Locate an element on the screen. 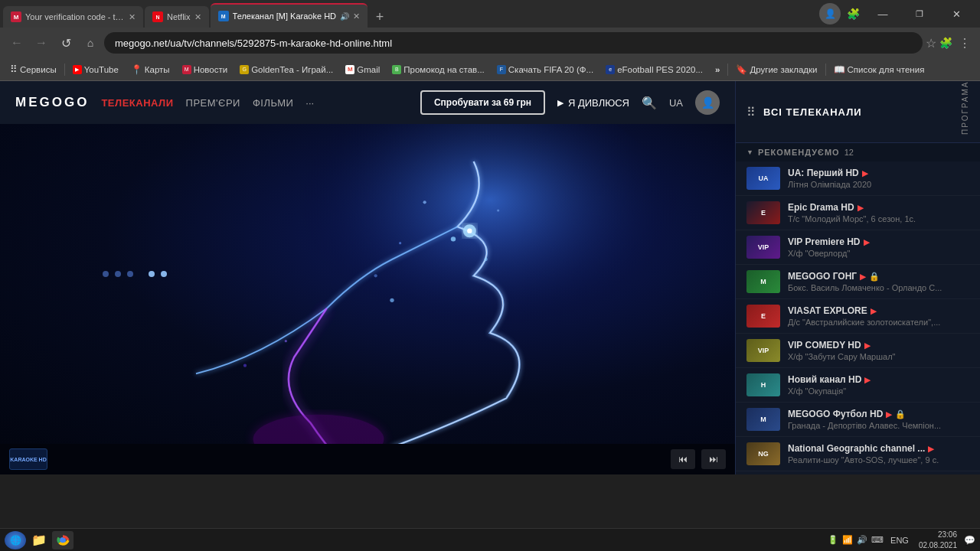  channel-item: VIPVIP COMEDY HD▶Х/ф "Забути Сару Маршал… is located at coordinates (858, 350).